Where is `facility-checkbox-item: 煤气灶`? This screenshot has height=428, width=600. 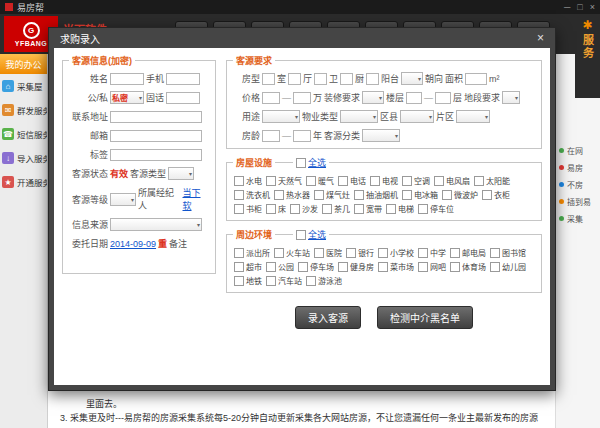 facility-checkbox-item: 煤气灶 is located at coordinates (332, 194).